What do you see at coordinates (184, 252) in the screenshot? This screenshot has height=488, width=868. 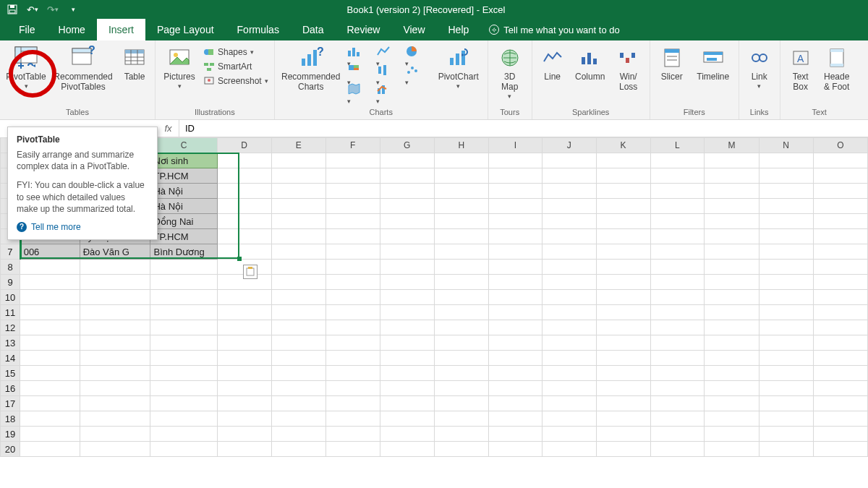 I see `cell: Bình Dương` at bounding box center [184, 252].